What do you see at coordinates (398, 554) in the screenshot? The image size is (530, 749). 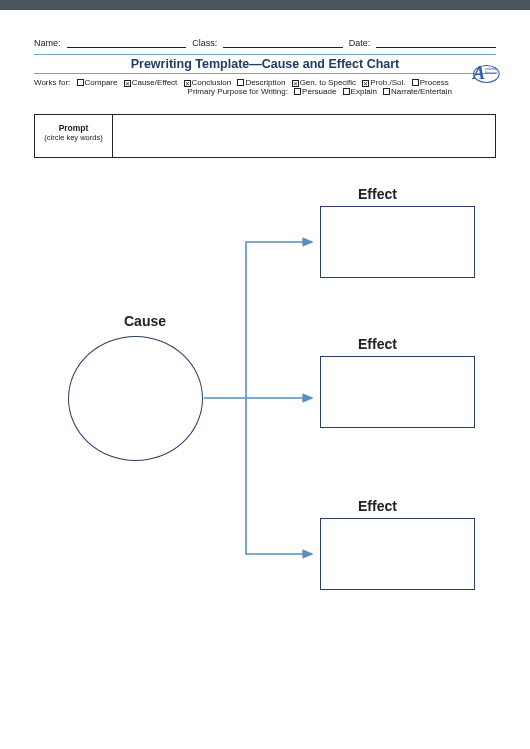 I see `effect-3-box` at bounding box center [398, 554].